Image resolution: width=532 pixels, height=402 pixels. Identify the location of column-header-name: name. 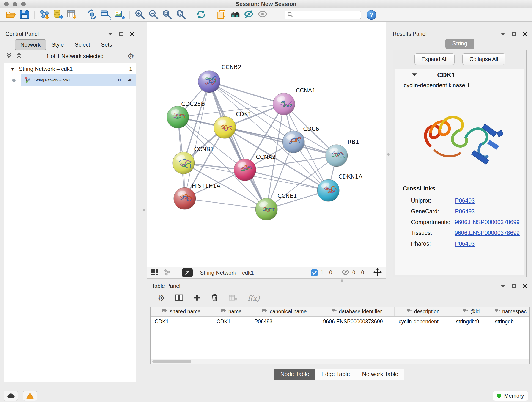
(231, 312).